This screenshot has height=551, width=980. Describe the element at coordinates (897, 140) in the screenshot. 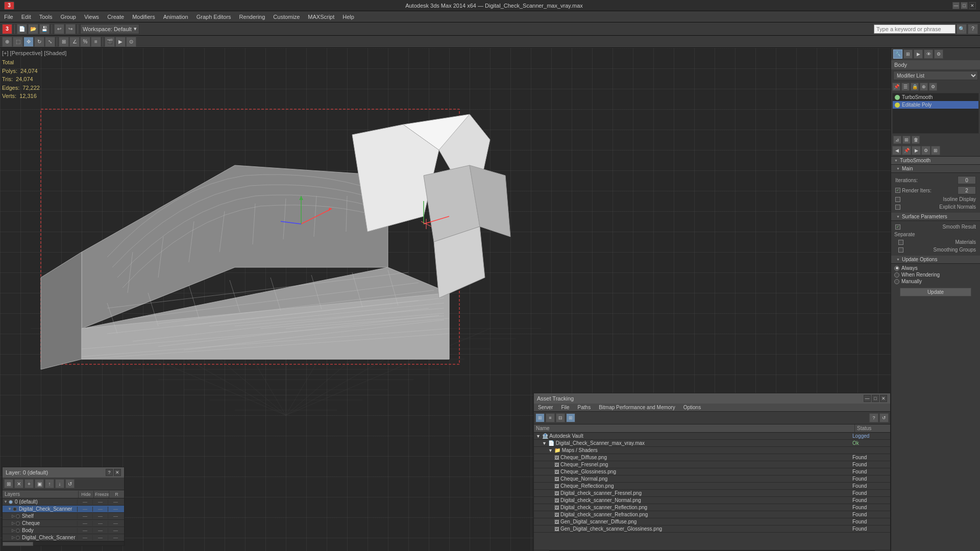

I see `funnel-btn: ⊿` at that location.